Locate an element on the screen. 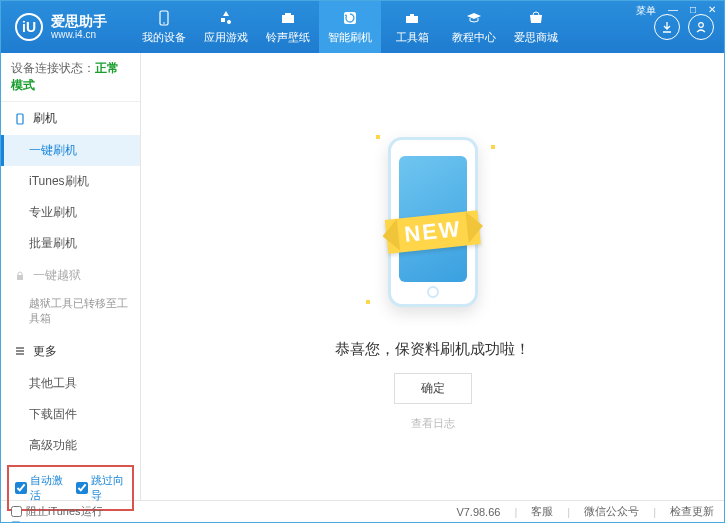 This screenshot has height=523, width=725. ok-button: 确定 is located at coordinates (433, 388).